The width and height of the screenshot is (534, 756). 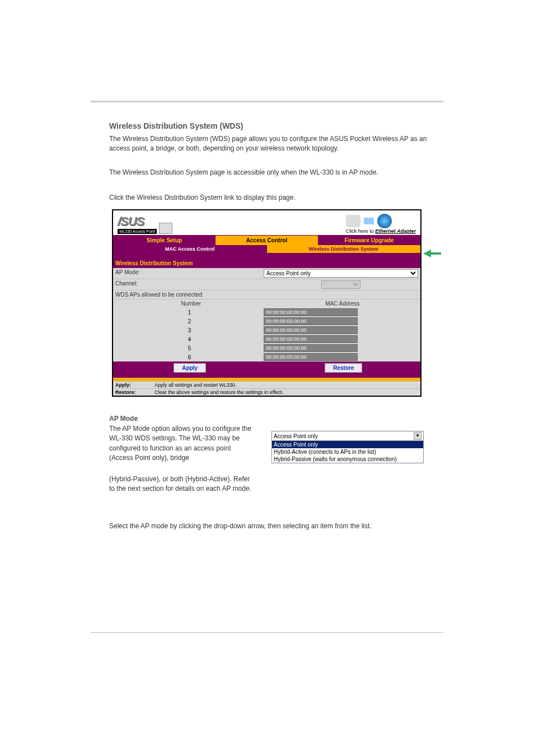 I want to click on restore-desc: Clear the above settings and restore the…, so click(x=219, y=392).